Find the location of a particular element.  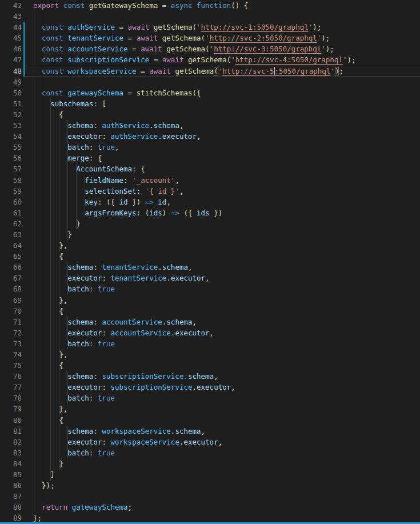

line-number: 45 is located at coordinates (11, 38).